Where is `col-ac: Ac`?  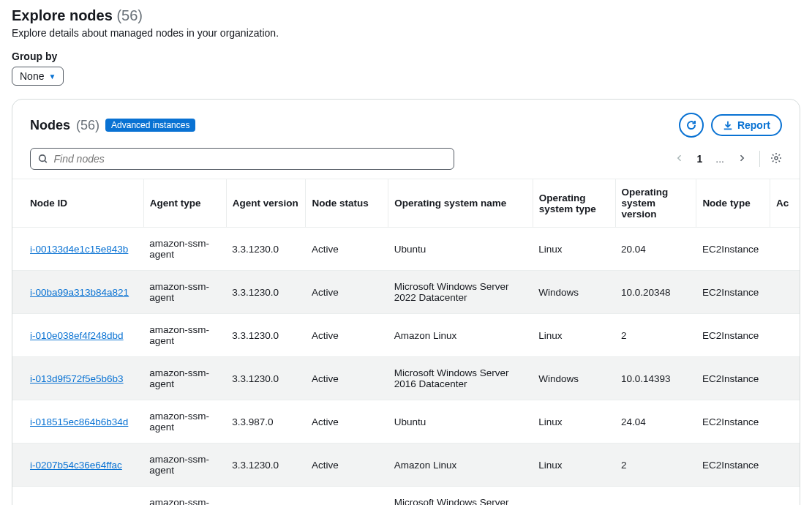
col-ac: Ac is located at coordinates (785, 203).